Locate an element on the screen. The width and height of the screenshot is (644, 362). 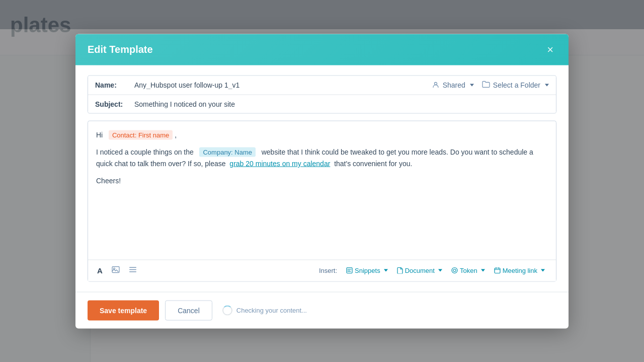
company-token: Company: Name is located at coordinates (227, 152).